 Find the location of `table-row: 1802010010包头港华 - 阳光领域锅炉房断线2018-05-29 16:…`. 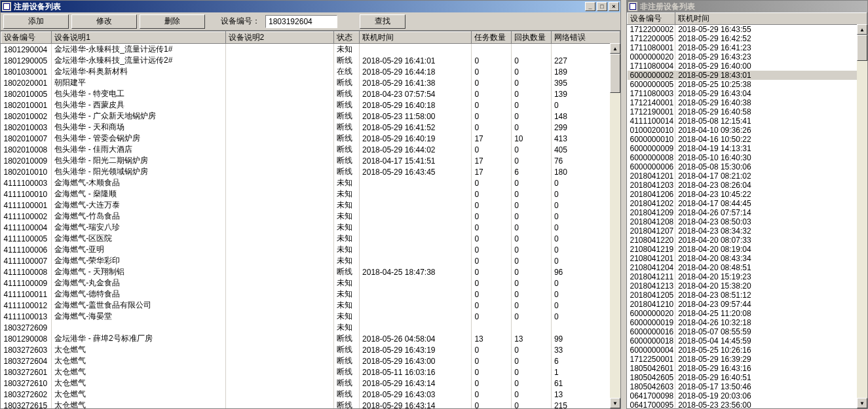

table-row: 1802010010包头港华 - 阳光领域锅炉房断线2018-05-29 16:… is located at coordinates (311, 171).